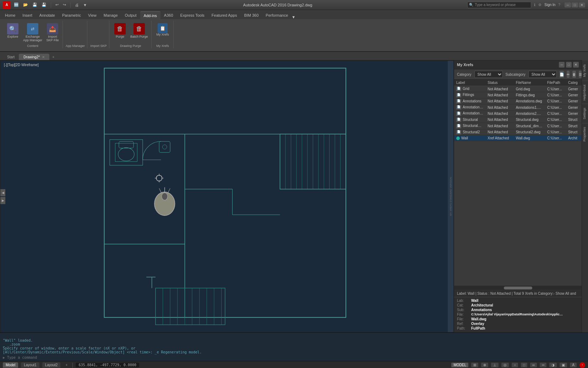 The height and width of the screenshot is (368, 588). Describe the element at coordinates (569, 65) in the screenshot. I see `panel-restore-btn: □` at that location.